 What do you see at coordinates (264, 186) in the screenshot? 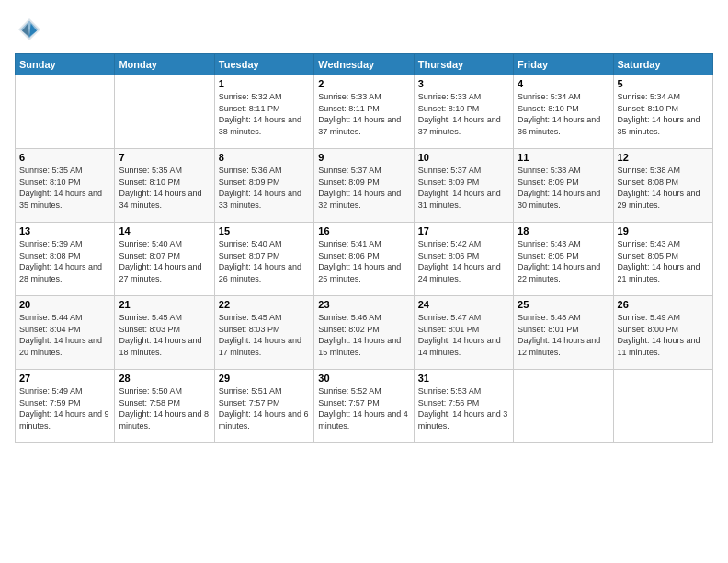
I see `calendar-cell: 8Sunrise: 5:36 AM Sunset: 8:09 PM Daylig…` at bounding box center [264, 186].